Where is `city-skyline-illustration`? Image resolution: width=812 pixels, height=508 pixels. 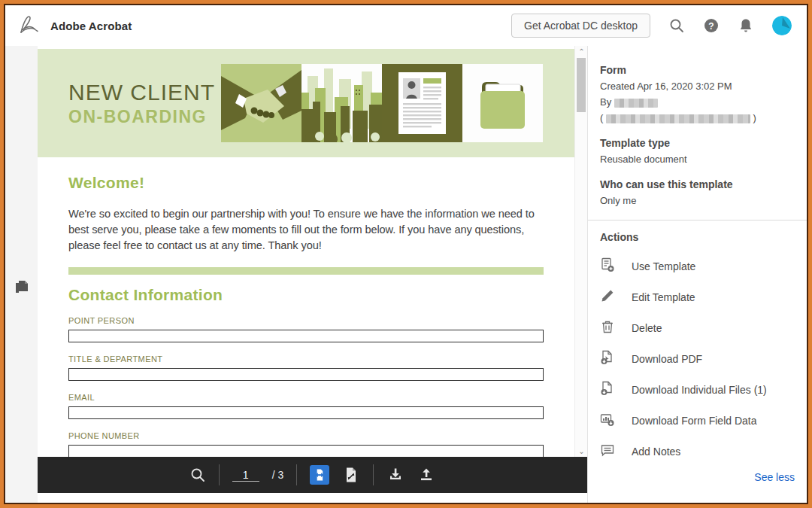 city-skyline-illustration is located at coordinates (341, 103).